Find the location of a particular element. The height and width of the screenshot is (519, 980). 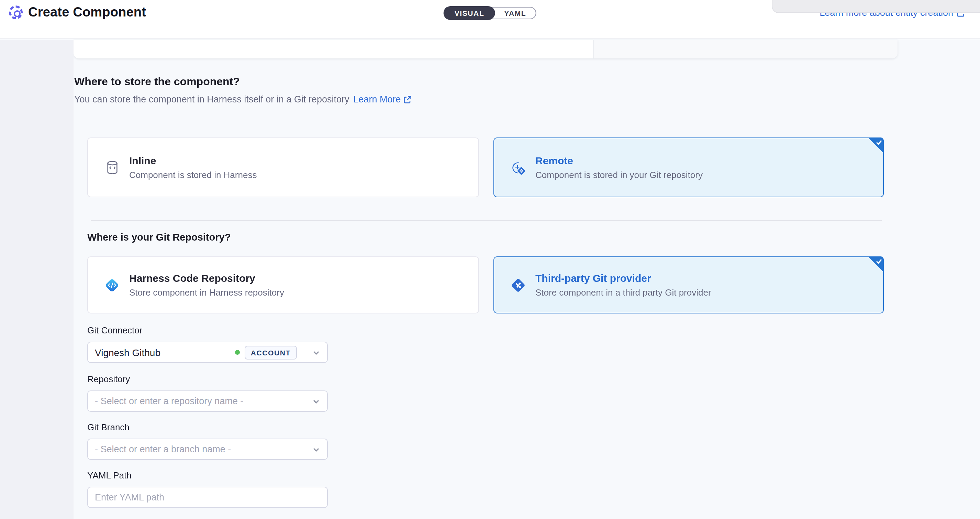

store-section-heading: Where to store the component? is located at coordinates (157, 82).